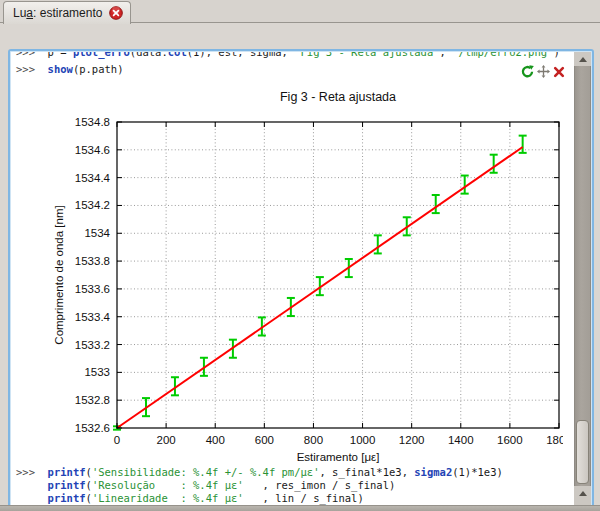 The height and width of the screenshot is (511, 600). What do you see at coordinates (543, 72) in the screenshot?
I see `plot-toolbar` at bounding box center [543, 72].